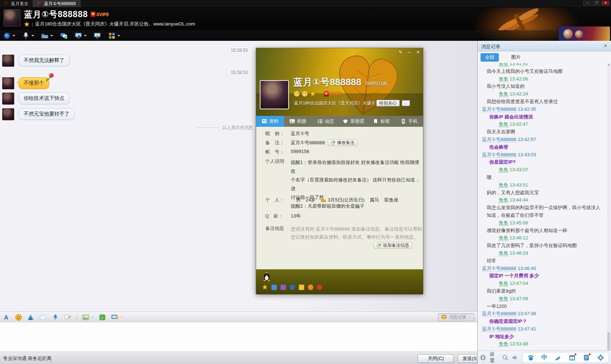 The width and height of the screenshot is (611, 364). I want to click on history-sender-line: 鱼鱼 13:46:12, so click(543, 238).